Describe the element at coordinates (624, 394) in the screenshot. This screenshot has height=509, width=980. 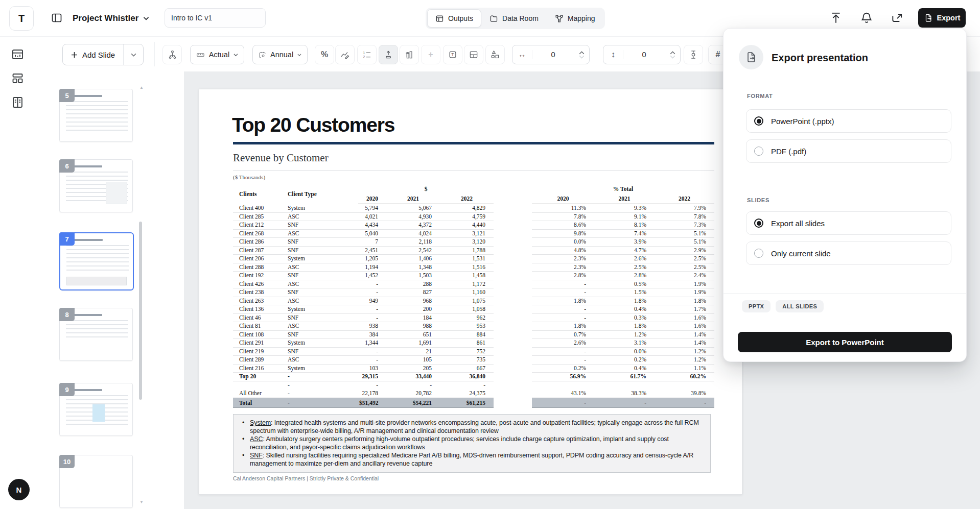
I see `table-cell: 38.3%` at that location.